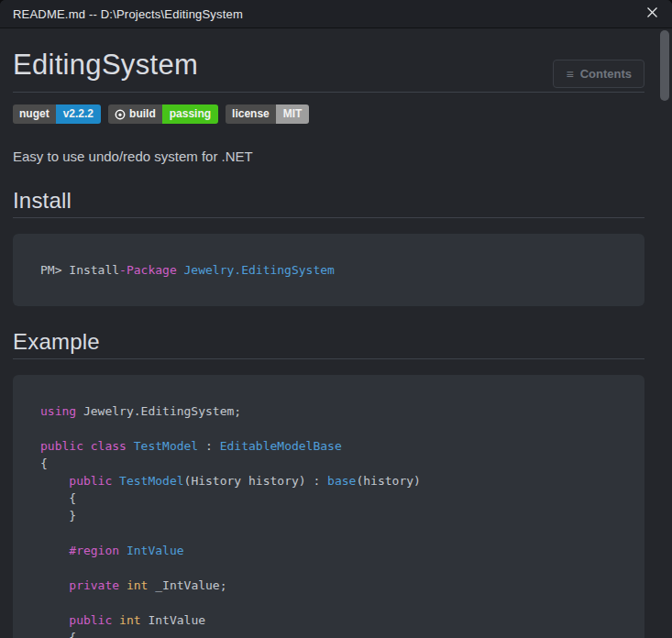 This screenshot has width=672, height=638. Describe the element at coordinates (653, 14) in the screenshot. I see `close-icon` at that location.